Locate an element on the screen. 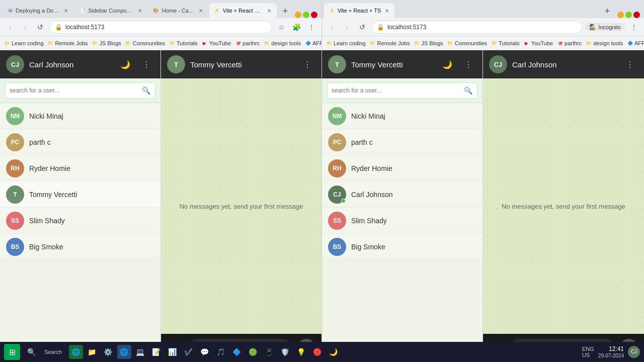 This screenshot has width=644, height=362. taskbar-icon-3: ⚙️ is located at coordinates (108, 352).